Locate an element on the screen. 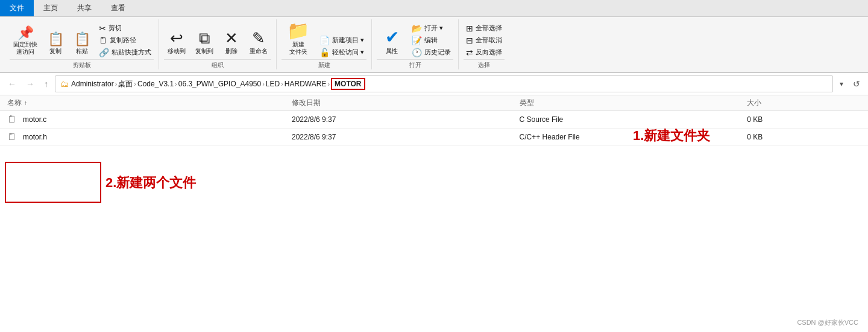  file-list-header: 名称 ↑ 修改日期 类型 大小 is located at coordinates (434, 103).